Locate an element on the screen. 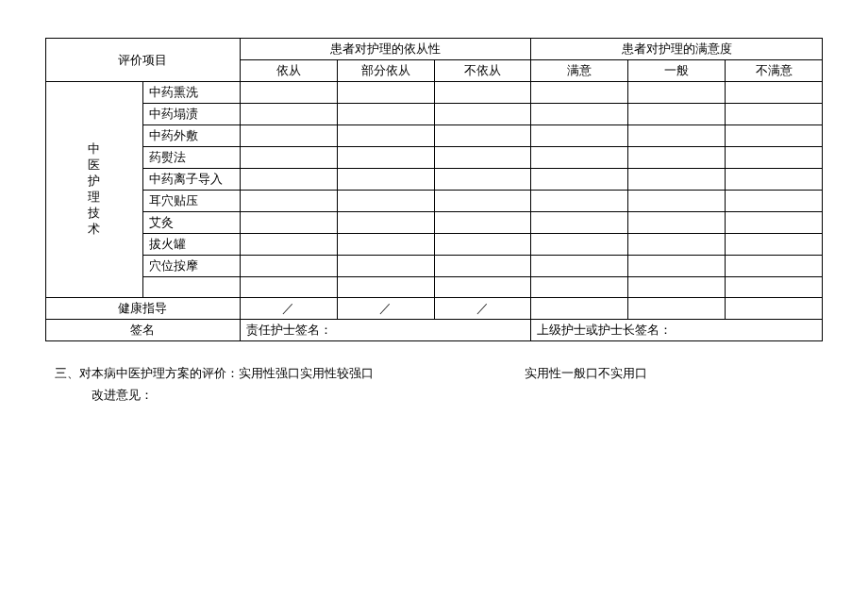 The height and width of the screenshot is (614, 868). health-guidance-row: 健康指导 ／ ／ ／ is located at coordinates (434, 309).